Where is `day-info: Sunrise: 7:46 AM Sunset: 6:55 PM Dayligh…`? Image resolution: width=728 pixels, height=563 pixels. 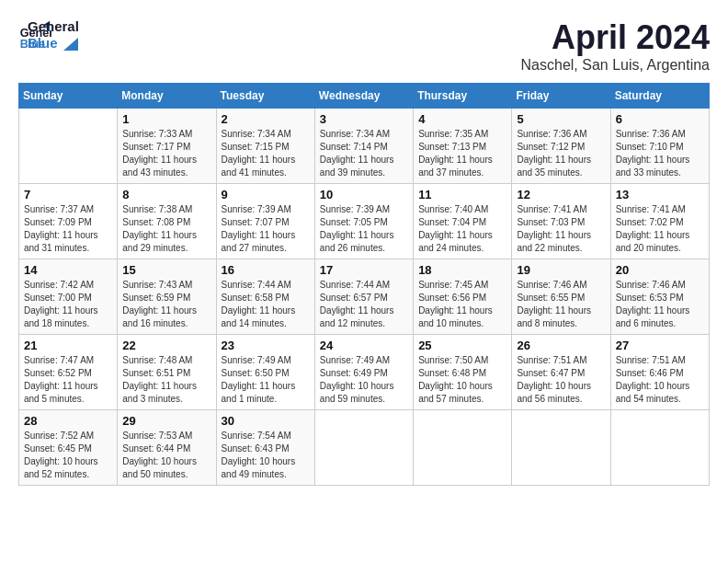
day-info: Sunrise: 7:46 AM Sunset: 6:55 PM Dayligh… is located at coordinates (561, 304).